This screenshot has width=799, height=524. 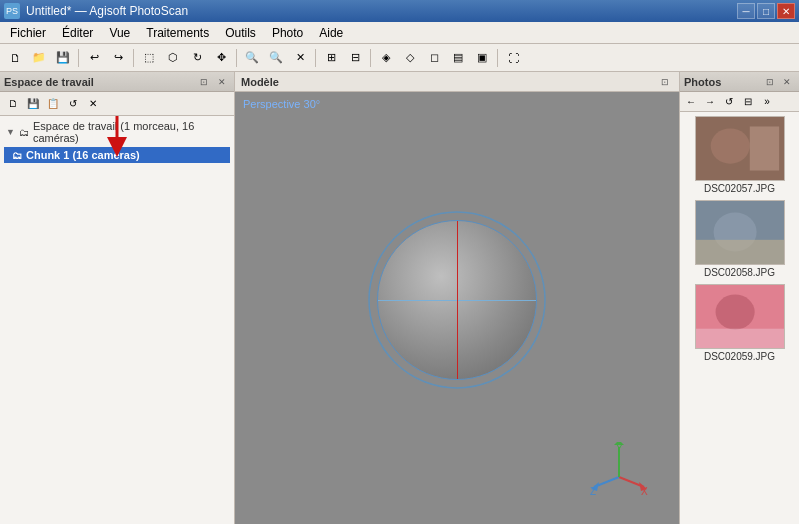 I want to click on toolbar-nav: ⛶, so click(x=513, y=58).